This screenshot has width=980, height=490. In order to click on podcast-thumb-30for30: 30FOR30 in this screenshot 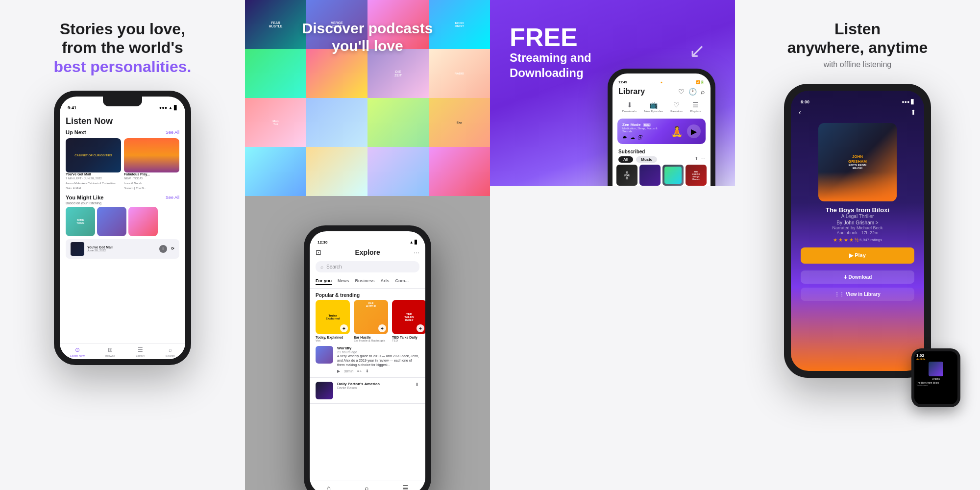, I will do `click(627, 175)`.